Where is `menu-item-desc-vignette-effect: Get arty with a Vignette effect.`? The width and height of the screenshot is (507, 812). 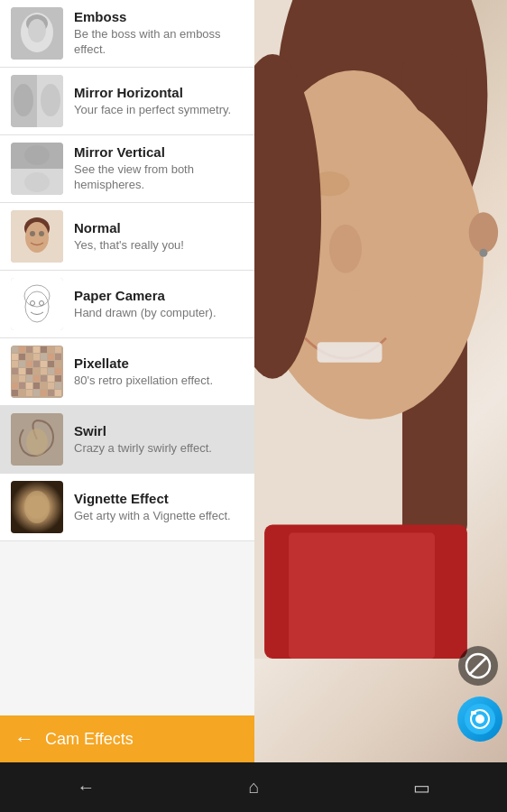 menu-item-desc-vignette-effect: Get arty with a Vignette effect. is located at coordinates (159, 516).